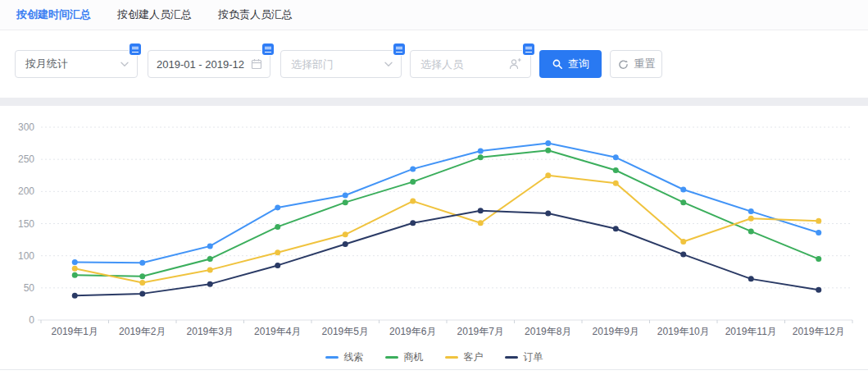 Image resolution: width=868 pixels, height=375 pixels. Describe the element at coordinates (54, 15) in the screenshot. I see `tab-by-create-time: 按创建时间汇总` at that location.